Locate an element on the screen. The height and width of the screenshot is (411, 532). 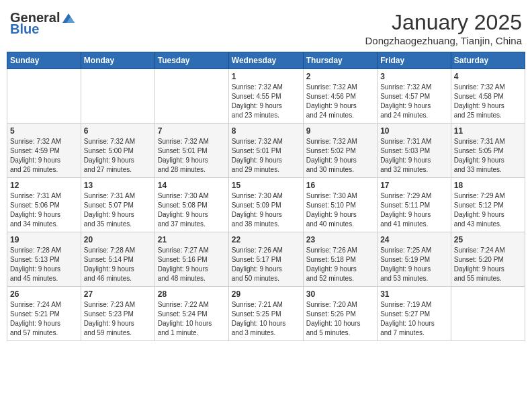
day-number: 10 is located at coordinates (414, 131).